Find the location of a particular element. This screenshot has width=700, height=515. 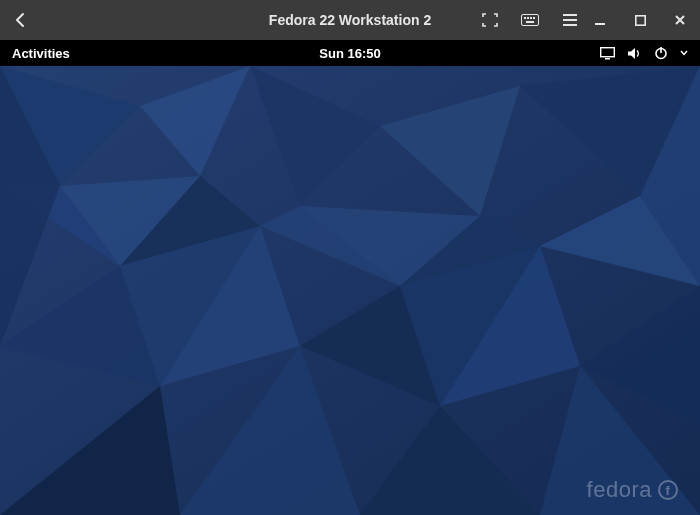

fullscreen-button is located at coordinates (490, 20).